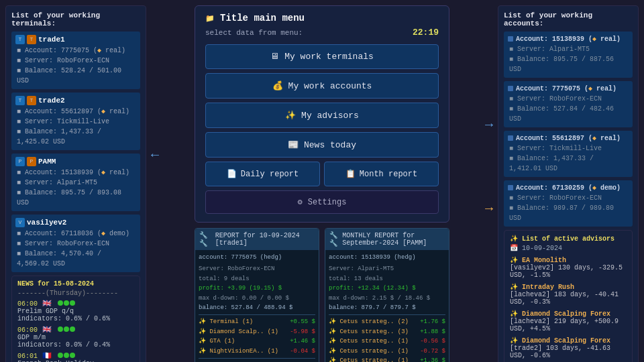 The image size is (644, 362). I want to click on advisor-stats: [trade2] 103 days, -41.63 USD, -0.6%, so click(568, 352).